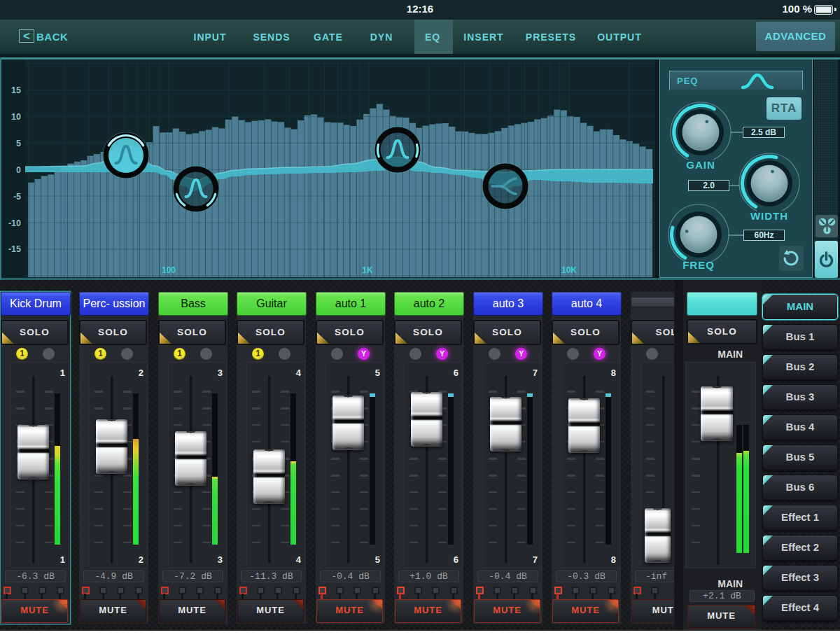 The image size is (840, 637). Describe the element at coordinates (699, 265) in the screenshot. I see `svg-text: FREQ` at that location.